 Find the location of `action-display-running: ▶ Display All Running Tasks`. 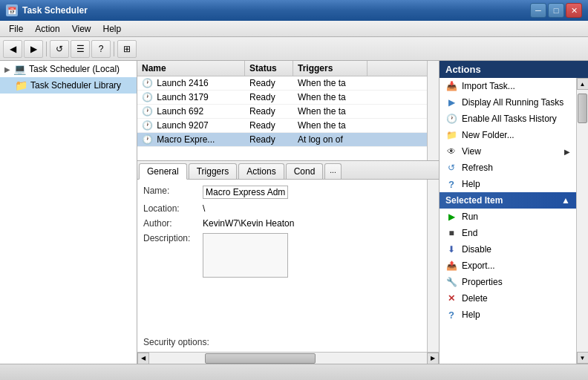

action-display-running: ▶ Display All Running Tasks is located at coordinates (508, 102).